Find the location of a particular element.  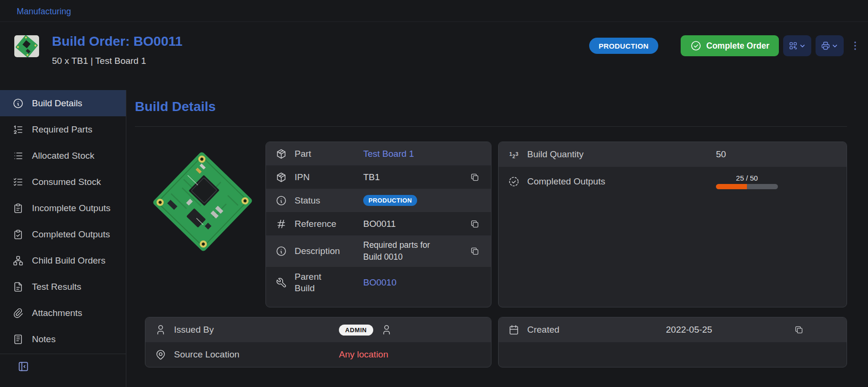

sidebar-item-completed-outputs: Completed Outputs is located at coordinates (63, 234).